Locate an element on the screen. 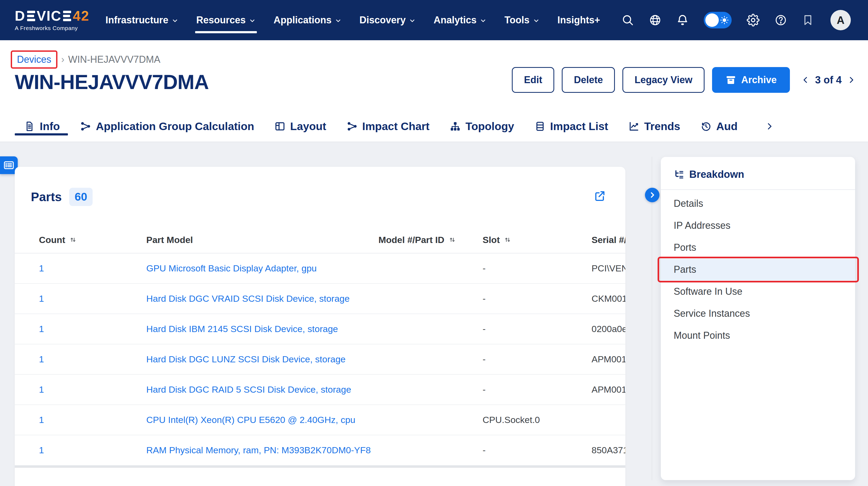  col-model-part-id: Model #/Part ID is located at coordinates (431, 240).